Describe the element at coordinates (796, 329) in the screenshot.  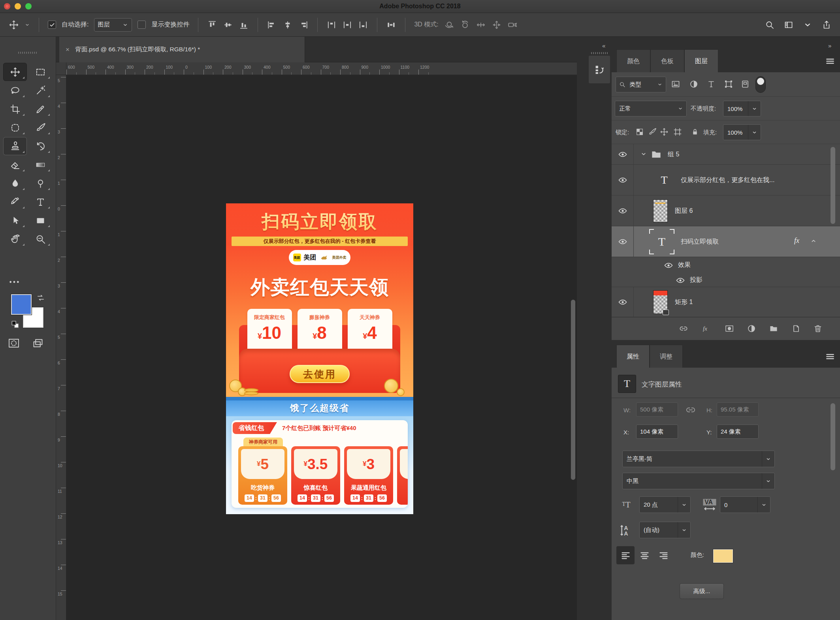
I see `new-layer-icon` at that location.